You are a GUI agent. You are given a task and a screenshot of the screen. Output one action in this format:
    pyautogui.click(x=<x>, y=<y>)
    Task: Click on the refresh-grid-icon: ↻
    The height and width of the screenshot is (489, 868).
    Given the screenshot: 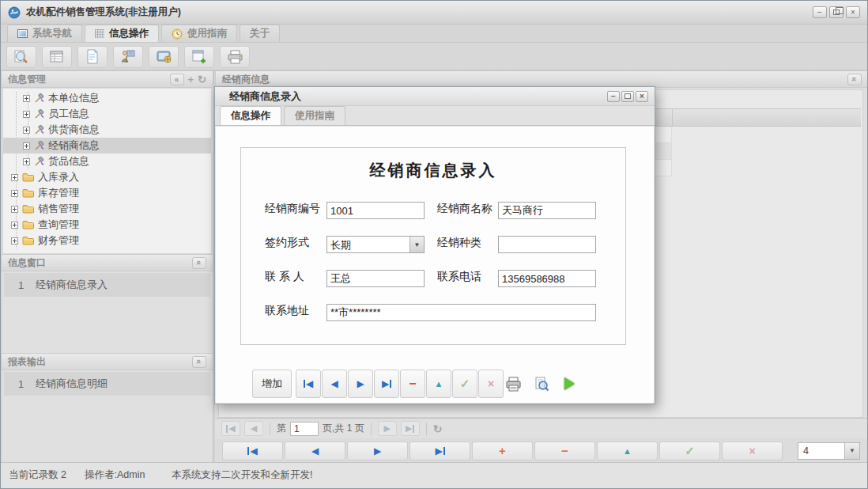 What is the action you would take?
    pyautogui.click(x=438, y=429)
    